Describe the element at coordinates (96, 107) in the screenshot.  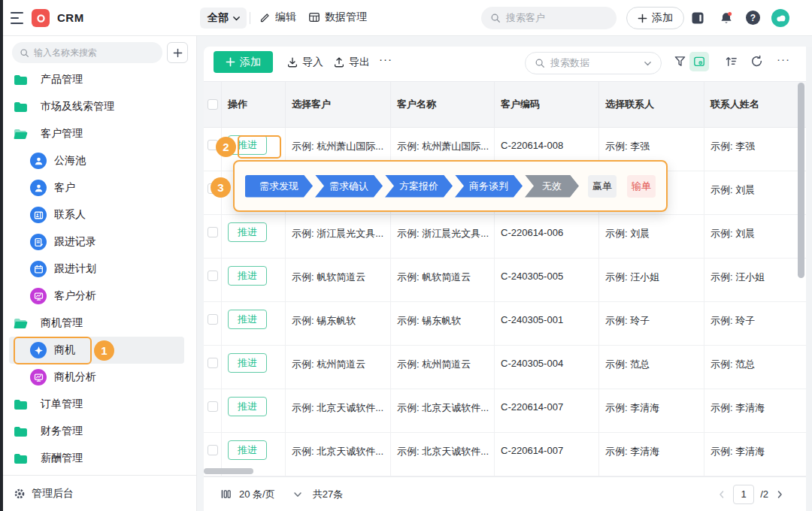
I see `sidebar-folder: 市场及线索管理` at that location.